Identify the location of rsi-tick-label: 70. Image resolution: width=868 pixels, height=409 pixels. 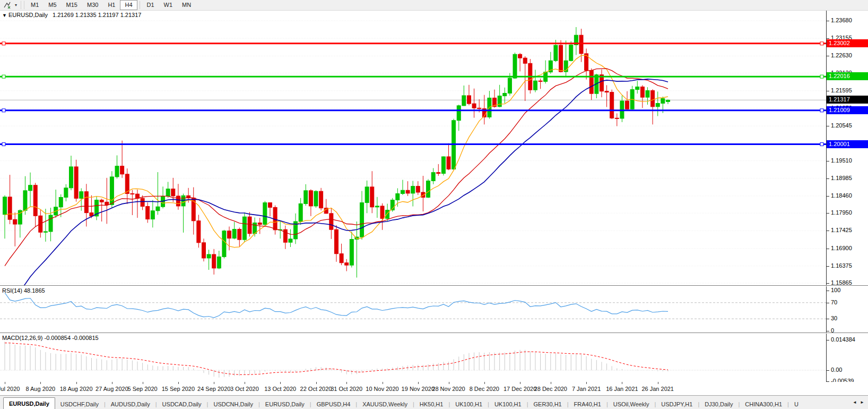
(834, 302).